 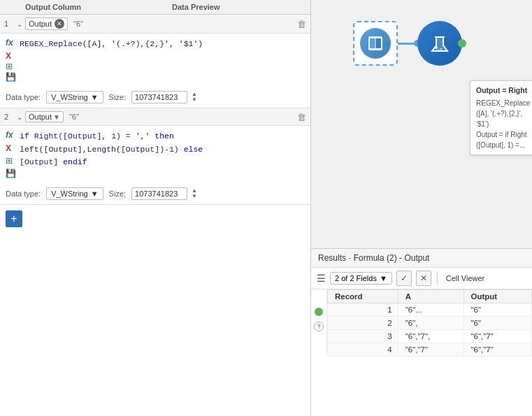 I want to click on formula-tooltip: Output = Right REGEX_Replace([A], '(.+?)…, so click(x=501, y=117).